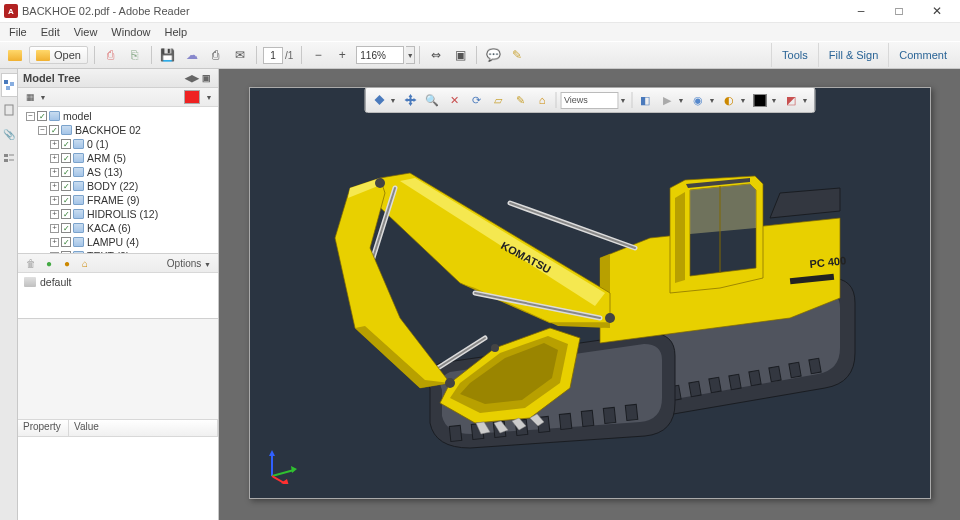 The width and height of the screenshot is (960, 520). I want to click on views-list: default, so click(118, 296).